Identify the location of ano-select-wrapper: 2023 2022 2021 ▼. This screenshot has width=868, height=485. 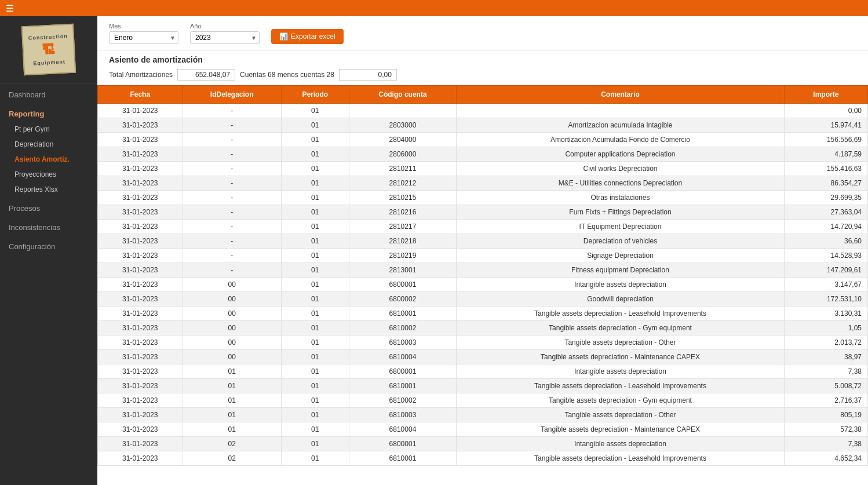
(225, 38).